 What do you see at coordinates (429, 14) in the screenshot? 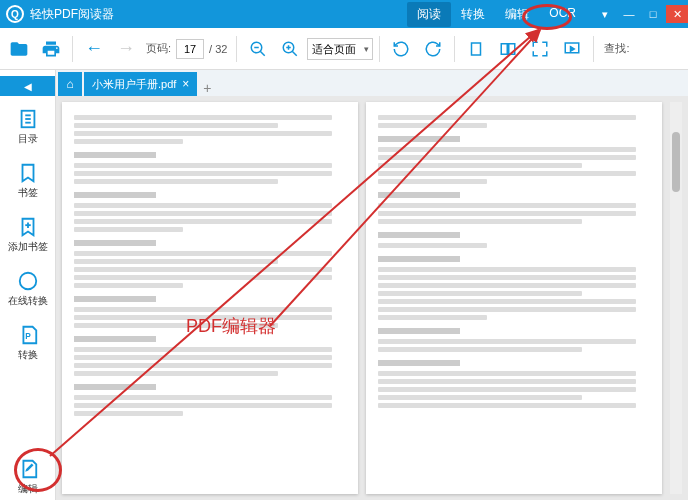
I see `mode-read: 阅读` at bounding box center [429, 14].